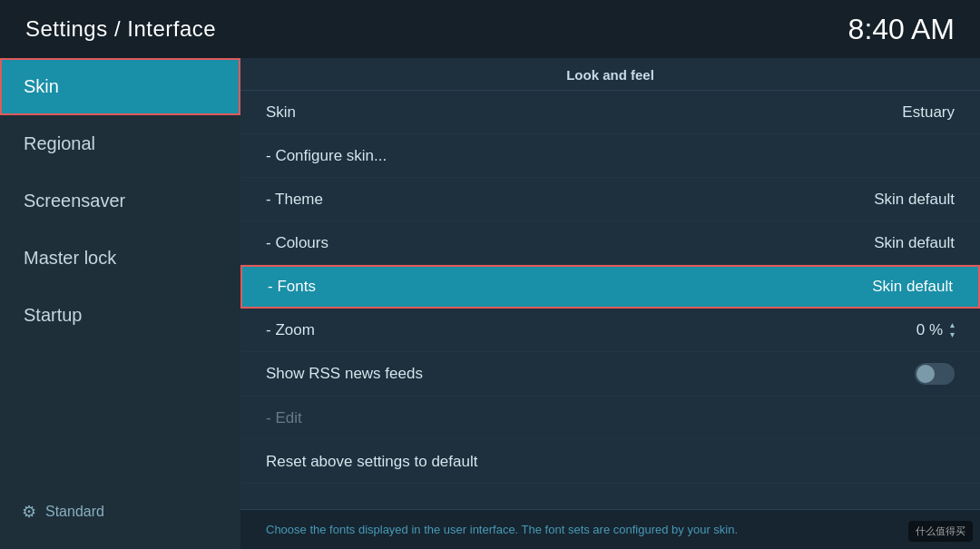 Image resolution: width=980 pixels, height=549 pixels. Describe the element at coordinates (610, 200) in the screenshot. I see `settings-row-theme: - ThemeSkin default` at that location.